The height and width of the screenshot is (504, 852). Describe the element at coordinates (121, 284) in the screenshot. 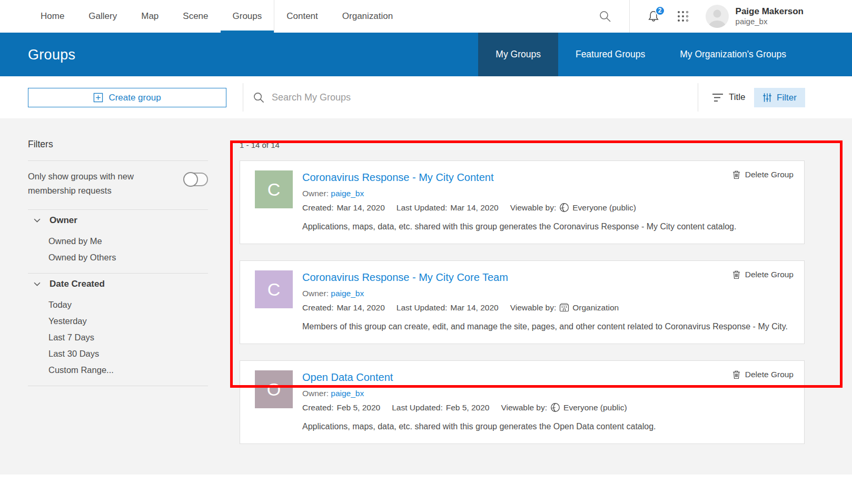

I see `date-created-section-header: Date Created` at that location.